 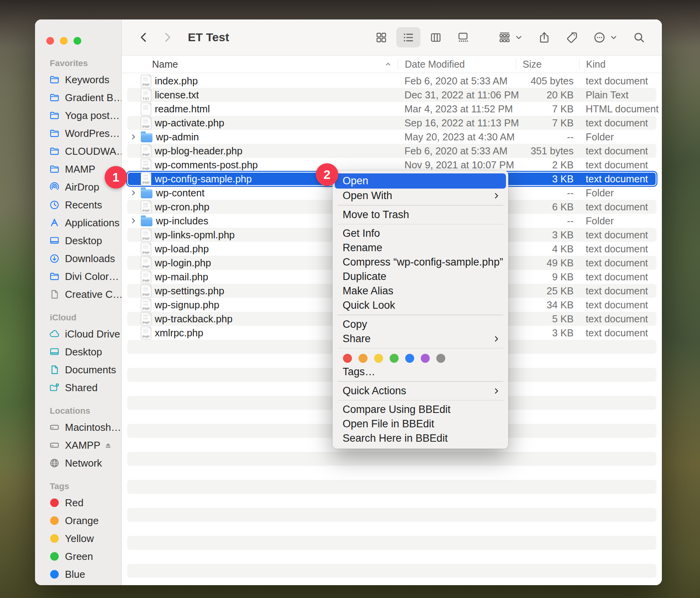 I want to click on file-size: --, so click(x=548, y=221).